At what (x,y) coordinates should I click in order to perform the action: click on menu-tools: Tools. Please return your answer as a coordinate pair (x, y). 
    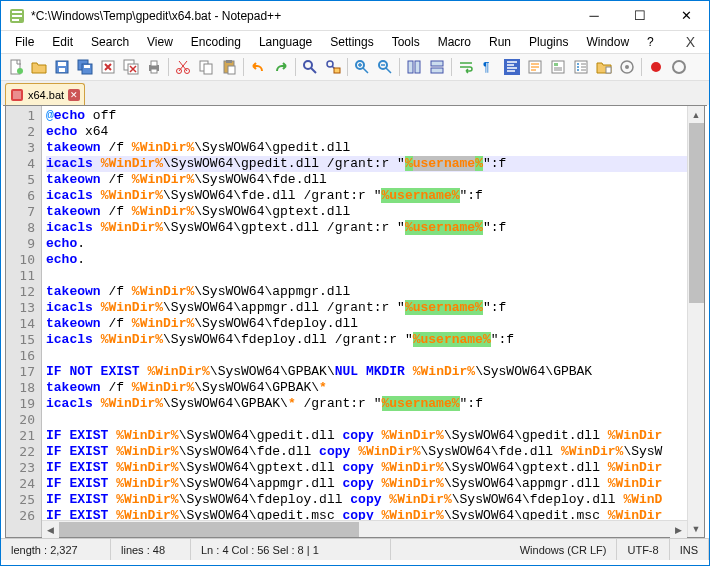
    Looking at the image, I should click on (406, 42).